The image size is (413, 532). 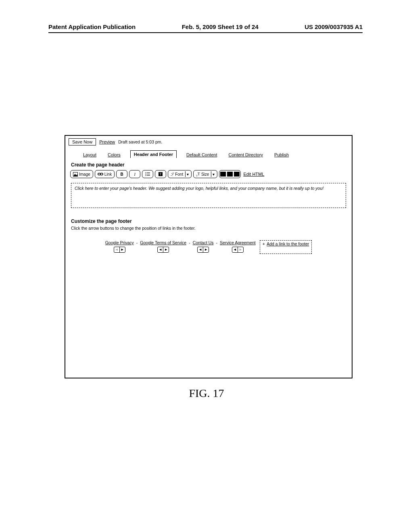 I want to click on tab-layout: Layout, so click(x=90, y=155).